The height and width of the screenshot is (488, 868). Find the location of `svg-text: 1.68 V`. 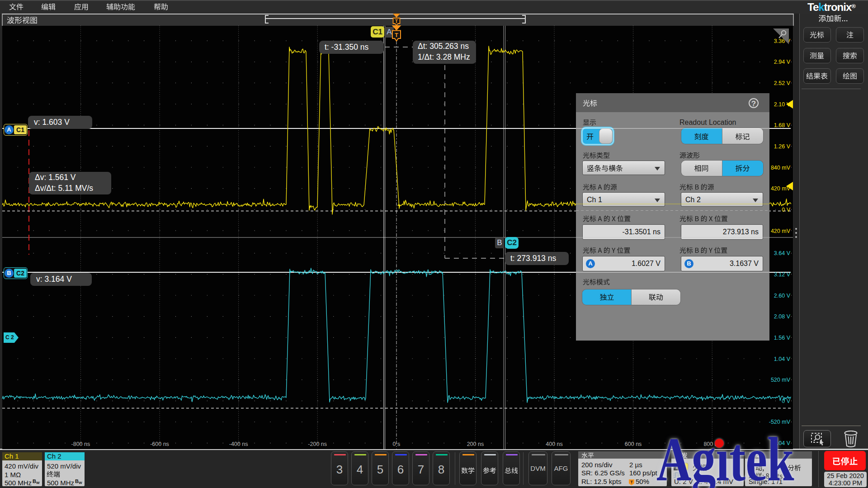

svg-text: 1.68 V is located at coordinates (782, 125).